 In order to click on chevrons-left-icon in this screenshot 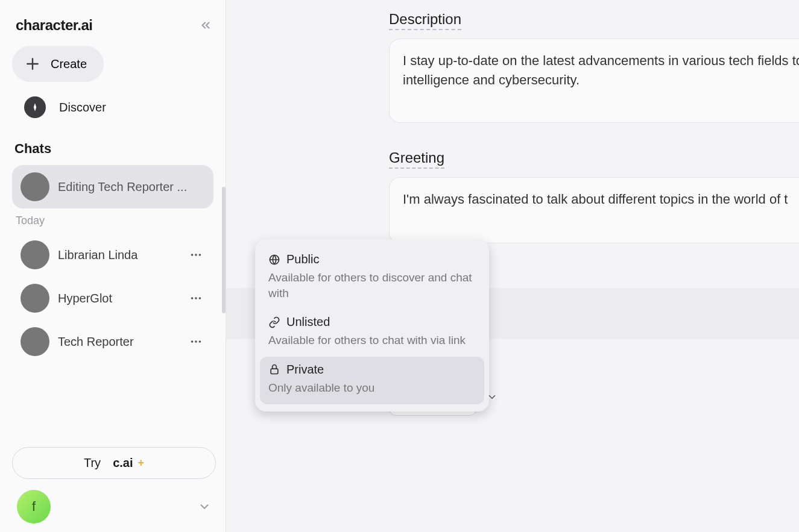, I will do `click(206, 25)`.